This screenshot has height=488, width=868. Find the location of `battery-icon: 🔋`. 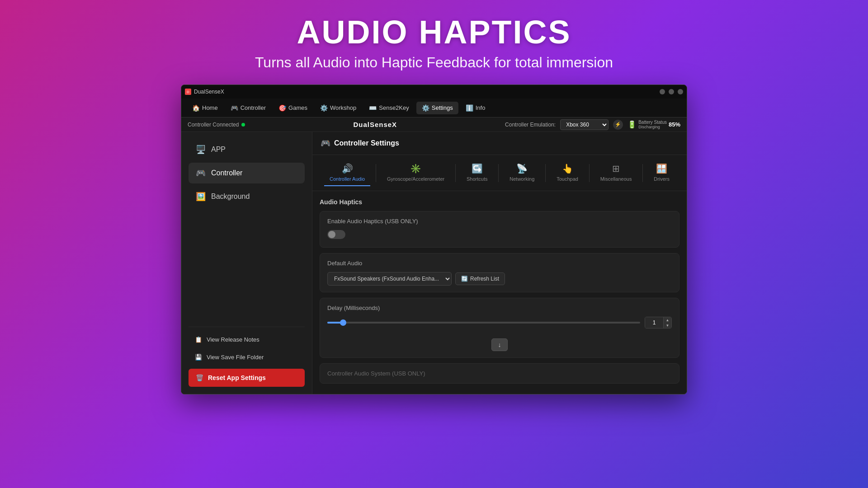

battery-icon: 🔋 is located at coordinates (632, 125).